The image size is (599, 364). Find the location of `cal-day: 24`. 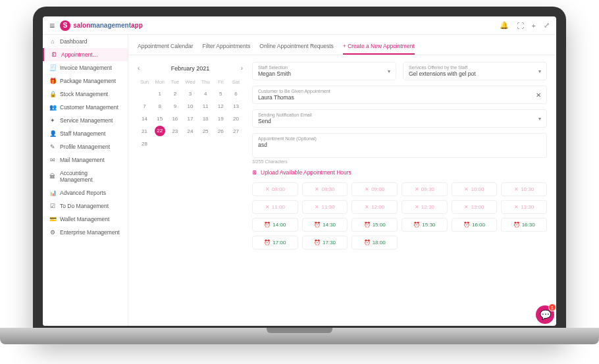

cal-day: 24 is located at coordinates (190, 132).